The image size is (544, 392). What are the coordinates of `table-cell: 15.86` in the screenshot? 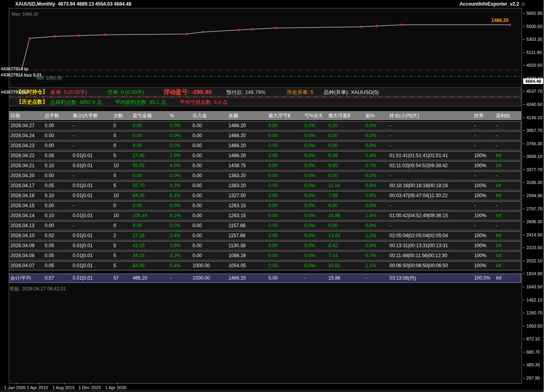 It's located at (346, 216).